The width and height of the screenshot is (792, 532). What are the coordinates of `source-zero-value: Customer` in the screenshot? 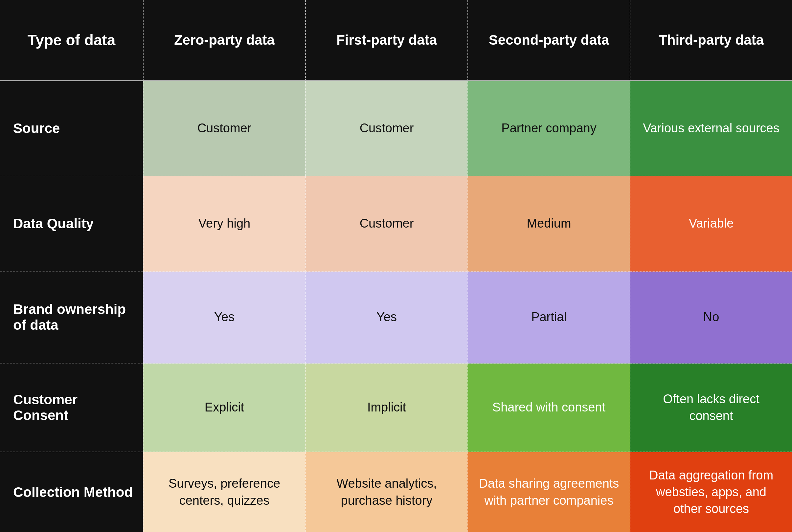 It's located at (225, 128).